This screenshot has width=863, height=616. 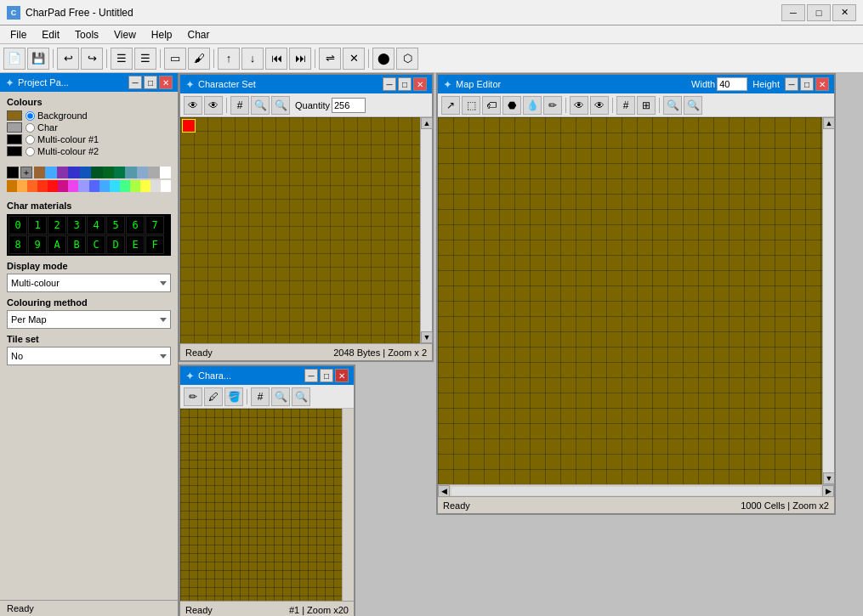 I want to click on char-mat-A: A, so click(x=57, y=245).